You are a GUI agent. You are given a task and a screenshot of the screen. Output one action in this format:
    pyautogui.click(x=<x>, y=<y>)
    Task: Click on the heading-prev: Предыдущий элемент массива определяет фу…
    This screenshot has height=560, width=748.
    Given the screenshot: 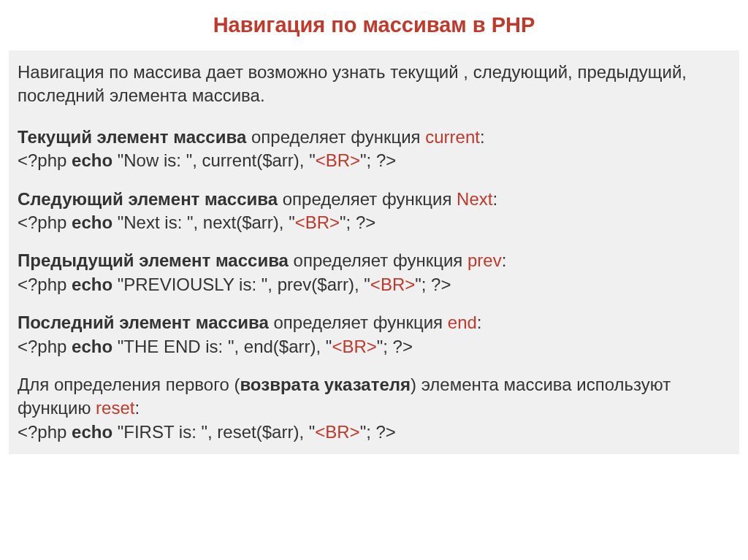 What is the action you would take?
    pyautogui.click(x=374, y=261)
    